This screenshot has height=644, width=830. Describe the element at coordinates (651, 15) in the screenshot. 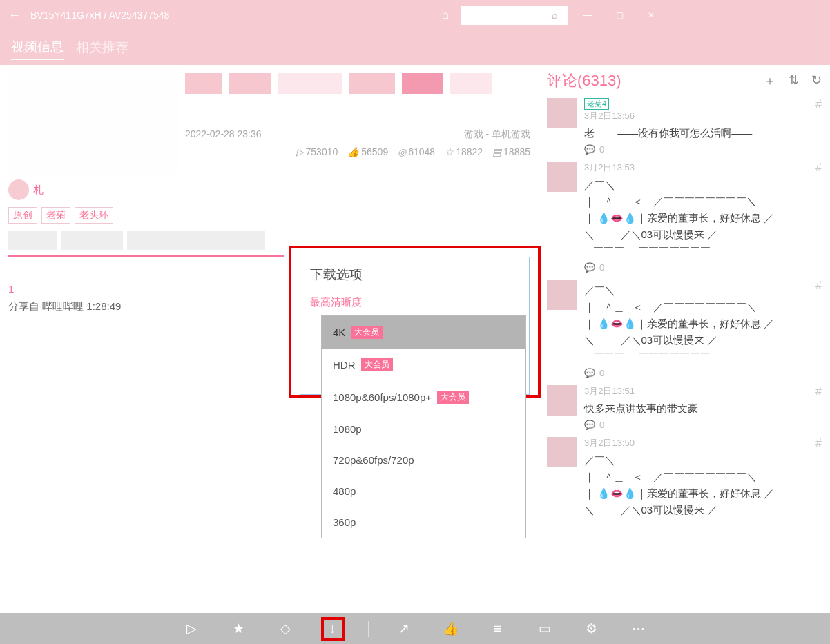

I see `close-button: ✕` at that location.